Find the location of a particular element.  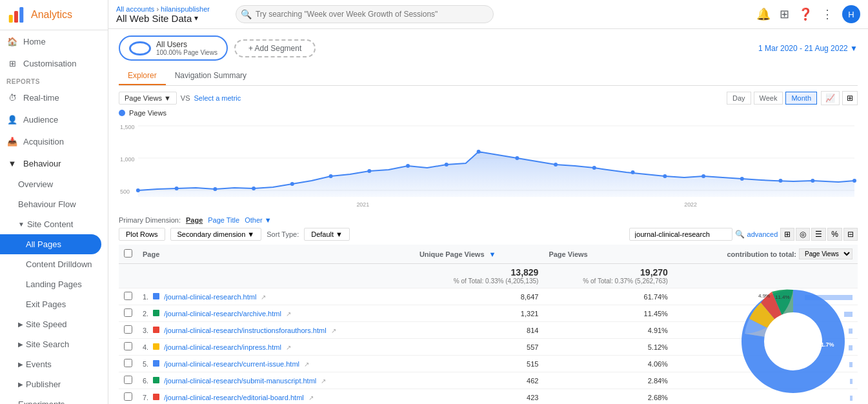

line-chart-button: 📈 is located at coordinates (830, 98).